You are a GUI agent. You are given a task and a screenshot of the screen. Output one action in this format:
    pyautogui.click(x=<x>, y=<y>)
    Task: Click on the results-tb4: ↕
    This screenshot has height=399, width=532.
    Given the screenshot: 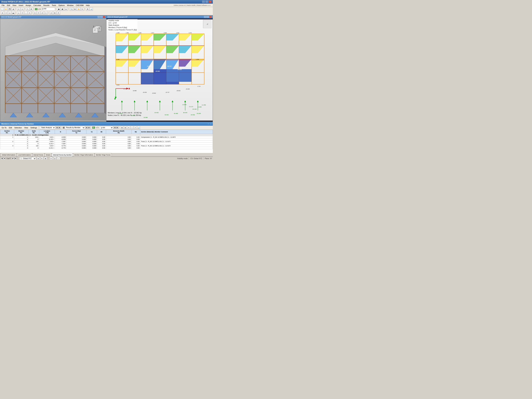 What is the action you would take?
    pyautogui.click(x=132, y=128)
    